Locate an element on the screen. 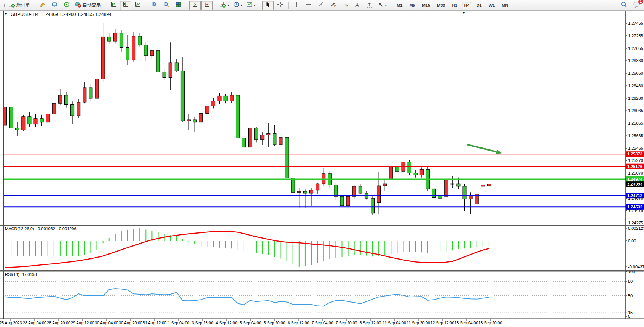 Image resolution: width=644 pixels, height=327 pixels. svg-text: 11 Sep 20:00 is located at coordinates (418, 323).